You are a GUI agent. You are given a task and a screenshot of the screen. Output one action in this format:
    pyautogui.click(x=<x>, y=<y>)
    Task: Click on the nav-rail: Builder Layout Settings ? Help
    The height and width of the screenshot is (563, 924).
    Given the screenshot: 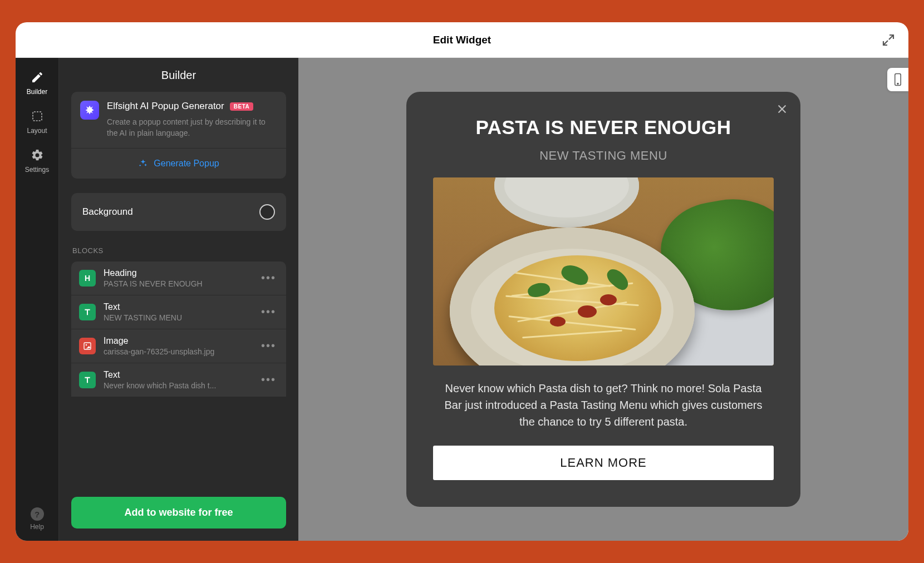 What is the action you would take?
    pyautogui.click(x=37, y=299)
    